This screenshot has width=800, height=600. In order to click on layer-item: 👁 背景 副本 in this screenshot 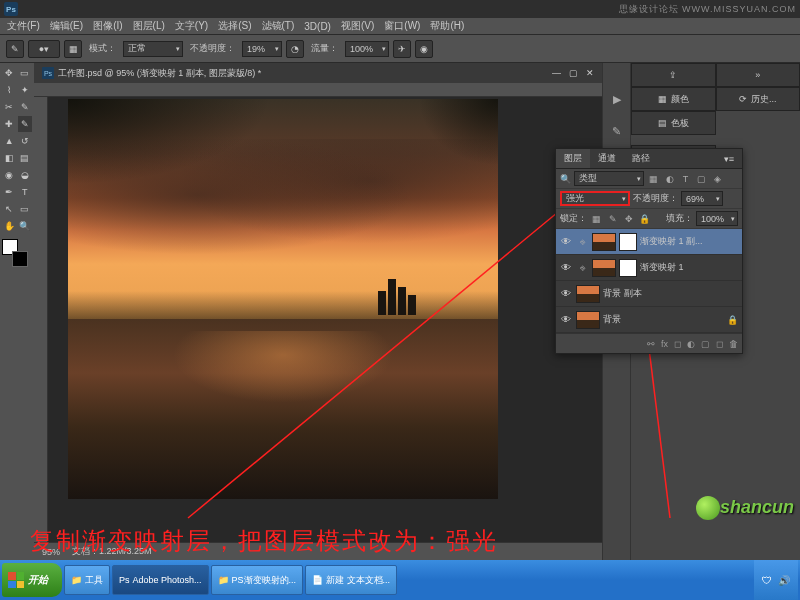, I will do `click(649, 294)`.